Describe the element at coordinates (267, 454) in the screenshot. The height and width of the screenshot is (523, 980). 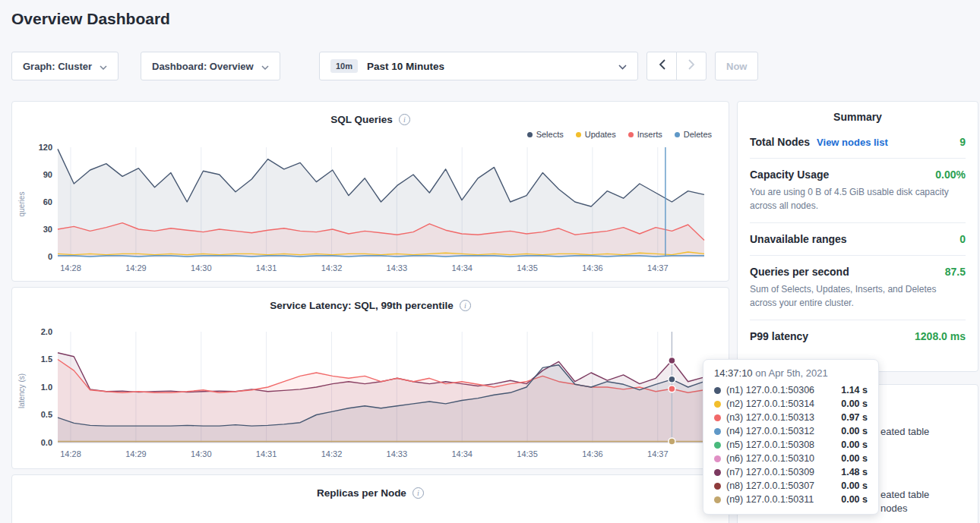
I see `svg-text: 14:31` at that location.